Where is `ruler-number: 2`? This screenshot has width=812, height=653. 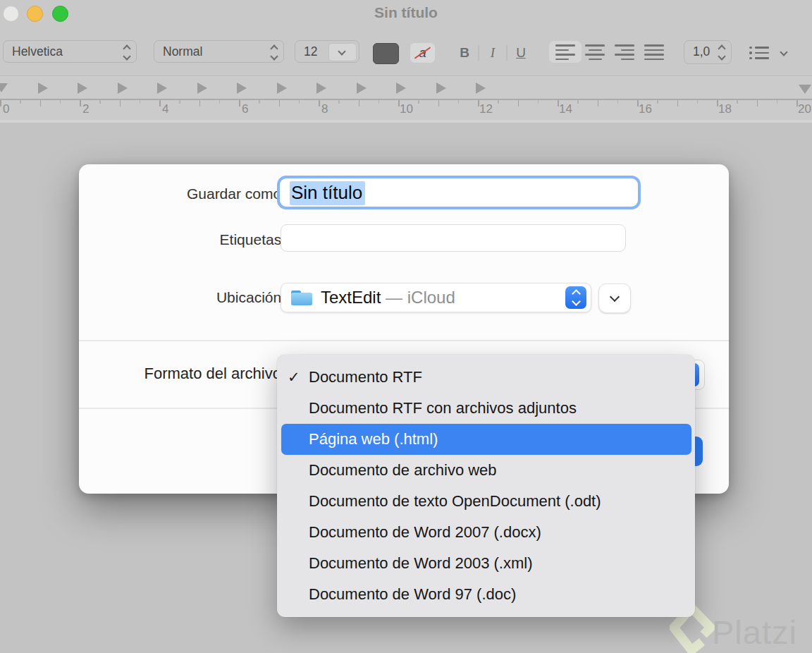
ruler-number: 2 is located at coordinates (86, 109).